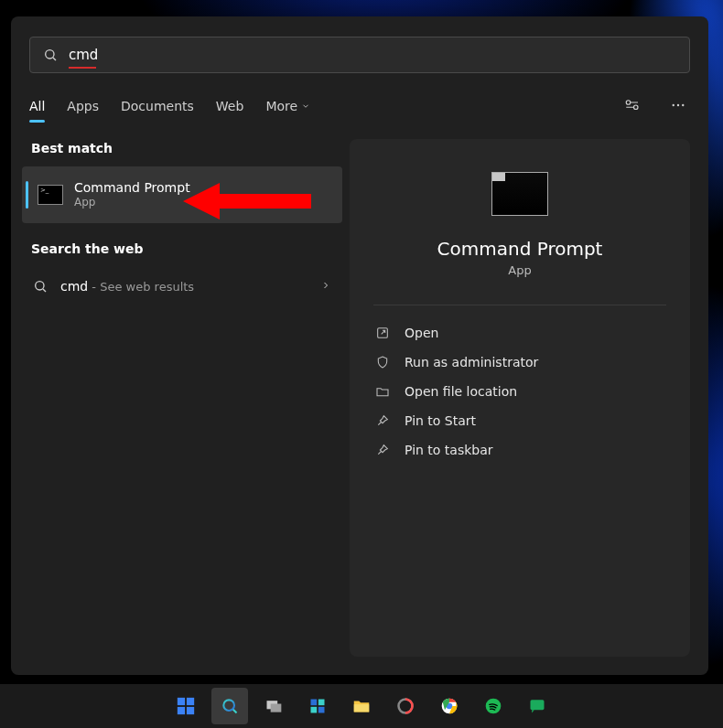  What do you see at coordinates (520, 194) in the screenshot?
I see `preview-terminal-icon` at bounding box center [520, 194].